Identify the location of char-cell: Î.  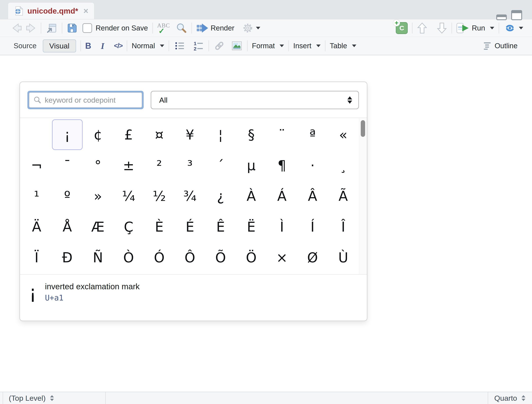
(343, 227).